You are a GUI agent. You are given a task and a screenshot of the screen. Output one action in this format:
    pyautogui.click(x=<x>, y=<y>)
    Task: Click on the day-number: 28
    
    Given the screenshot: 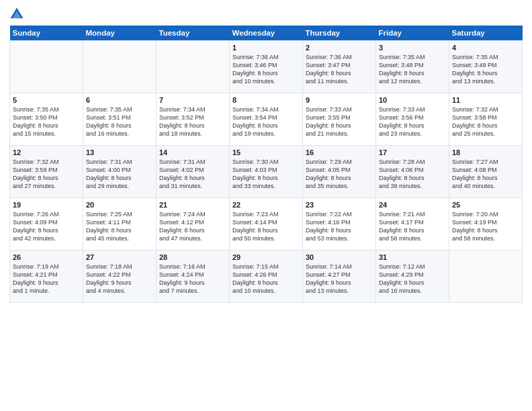 What is the action you would take?
    pyautogui.click(x=193, y=257)
    